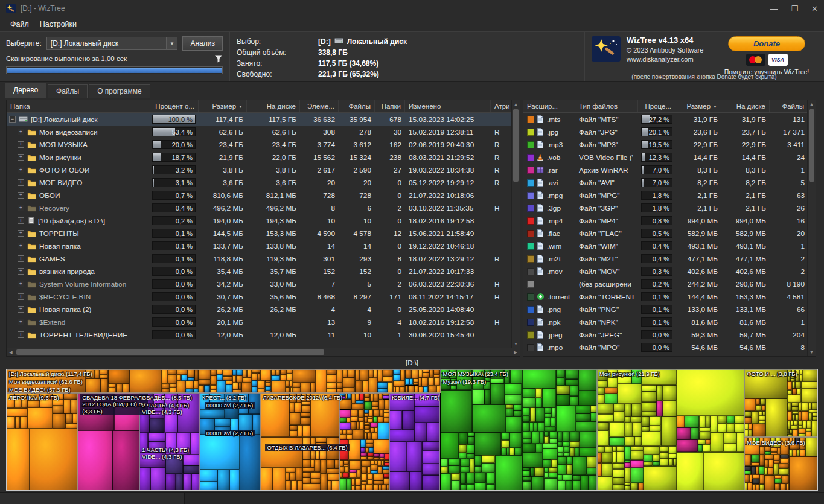 This screenshot has width=824, height=504. What do you see at coordinates (516, 224) in the screenshot?
I see `tree-vertical-scrollbar: ▲ ▼` at bounding box center [516, 224].